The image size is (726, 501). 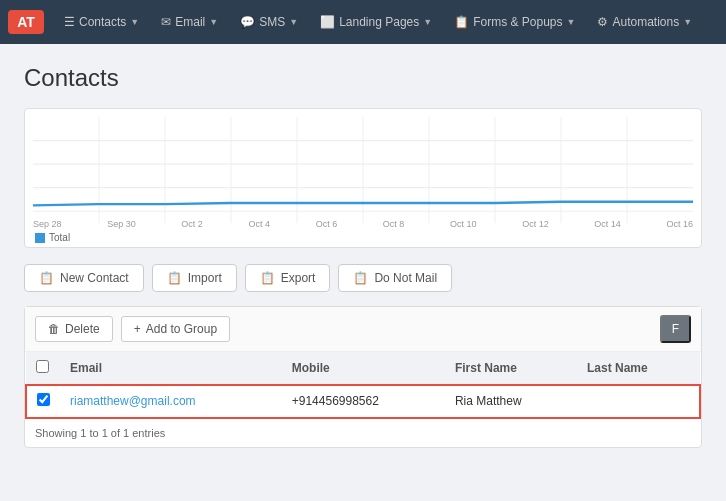 I want to click on mobile-column-header: Mobile, so click(x=364, y=368).